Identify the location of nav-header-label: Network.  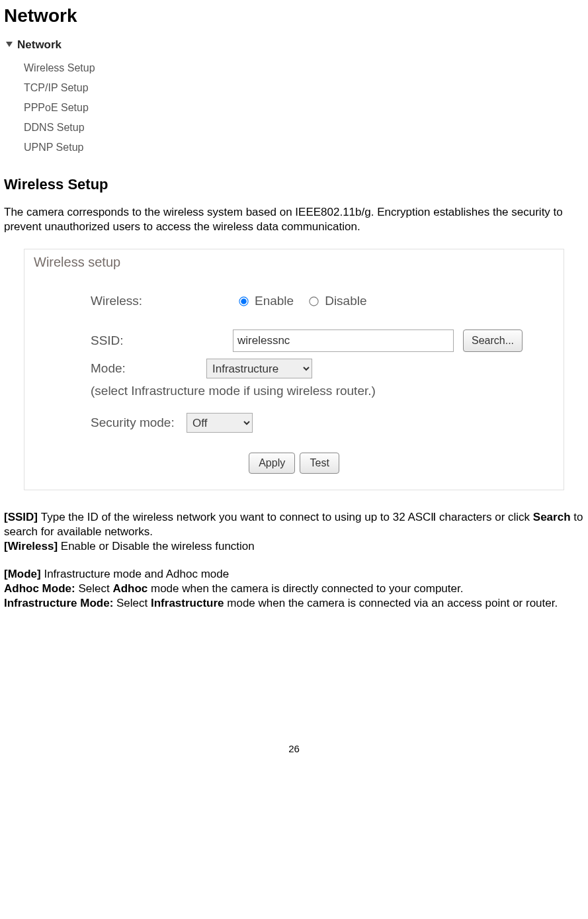
(40, 45).